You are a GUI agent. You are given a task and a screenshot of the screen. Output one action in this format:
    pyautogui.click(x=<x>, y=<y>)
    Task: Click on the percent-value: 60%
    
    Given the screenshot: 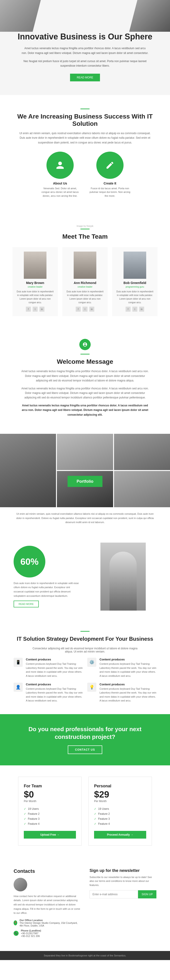 What is the action you would take?
    pyautogui.click(x=30, y=562)
    